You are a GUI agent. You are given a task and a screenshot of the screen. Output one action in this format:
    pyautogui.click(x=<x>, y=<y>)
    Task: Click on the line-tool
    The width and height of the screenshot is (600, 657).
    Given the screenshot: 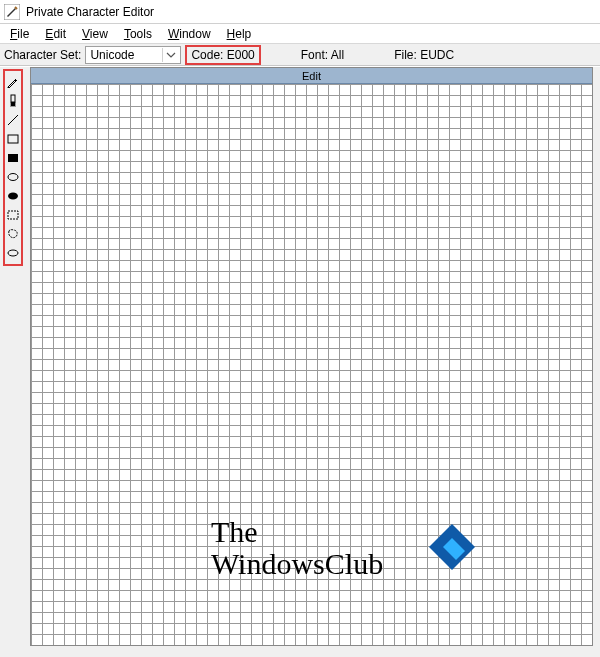 What is the action you would take?
    pyautogui.click(x=13, y=120)
    